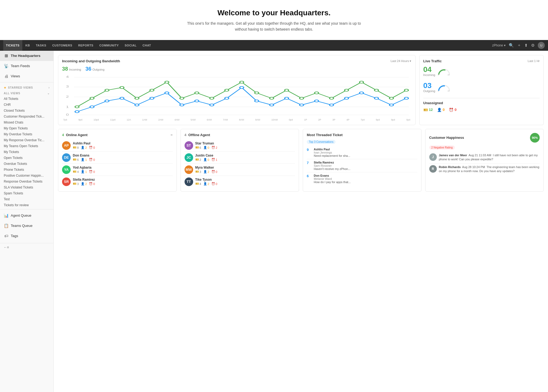 This screenshot has width=548, height=392. What do you see at coordinates (533, 45) in the screenshot?
I see `gear-icon: ⚙` at bounding box center [533, 45].